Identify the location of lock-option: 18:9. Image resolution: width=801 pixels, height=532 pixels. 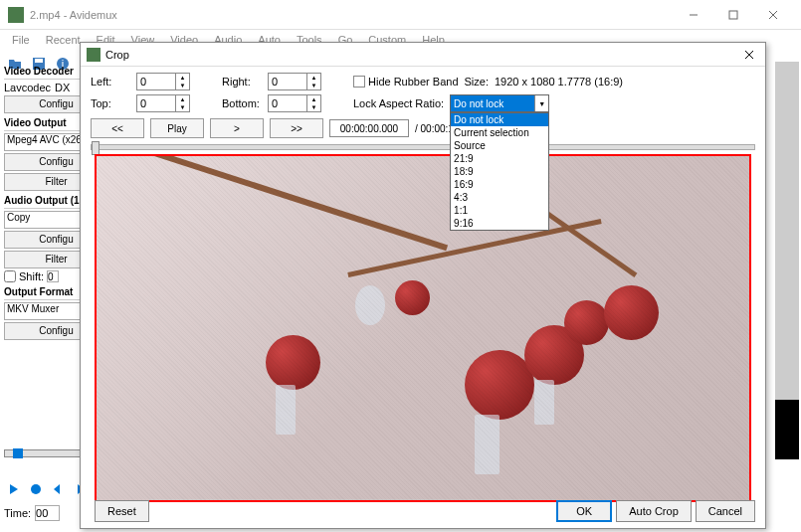
(500, 171).